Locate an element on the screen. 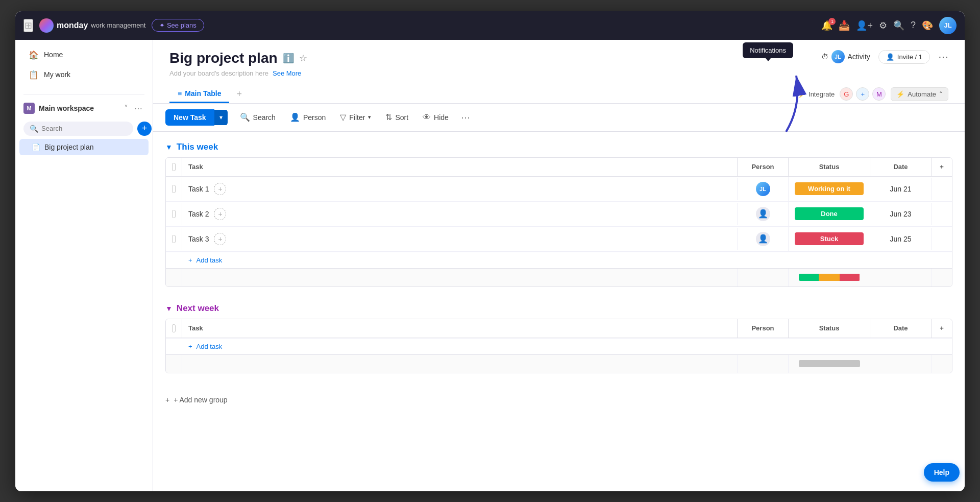 The image size is (980, 502). hide-toolbar-button: 👁 Hide is located at coordinates (436, 117).